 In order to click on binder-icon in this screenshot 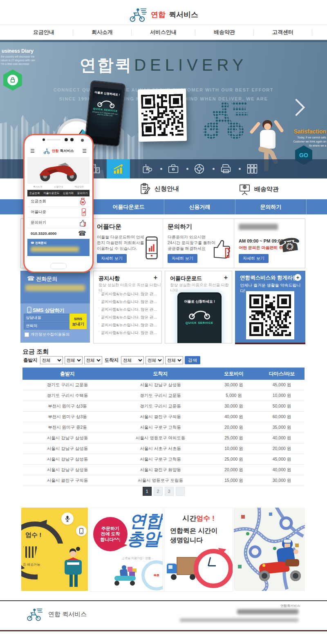, I will do `click(252, 169)`.